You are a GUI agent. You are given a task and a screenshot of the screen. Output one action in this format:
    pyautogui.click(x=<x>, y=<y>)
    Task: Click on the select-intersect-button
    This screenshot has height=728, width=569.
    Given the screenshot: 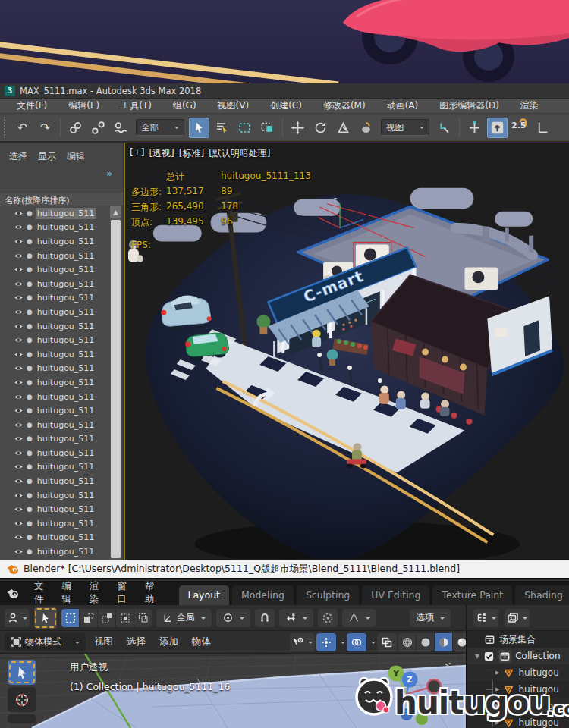 What is the action you would take?
    pyautogui.click(x=143, y=618)
    